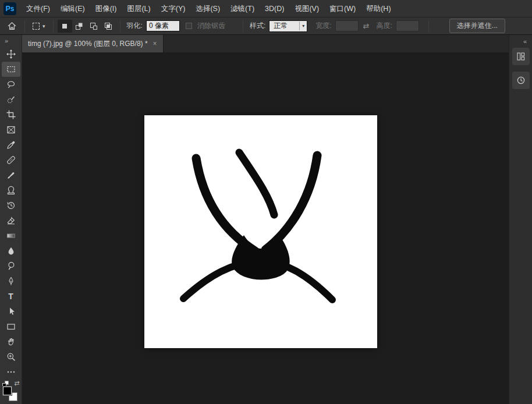 The image size is (532, 404). What do you see at coordinates (11, 115) in the screenshot?
I see `crop-tool-icon` at bounding box center [11, 115].